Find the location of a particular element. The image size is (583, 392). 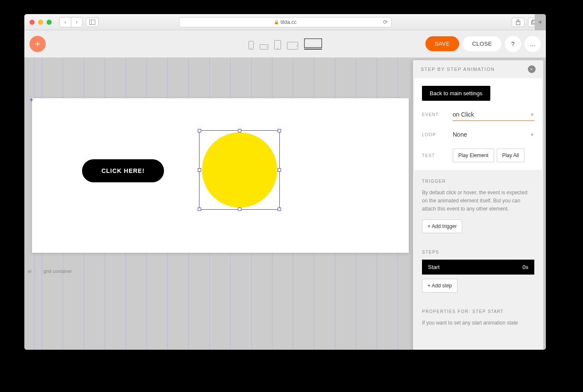

device-switcher is located at coordinates (285, 44).